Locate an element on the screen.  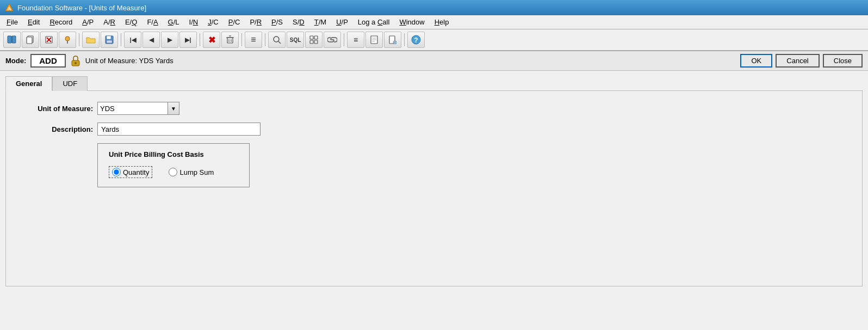
menu-log-call: Log a Call is located at coordinates (374, 22).